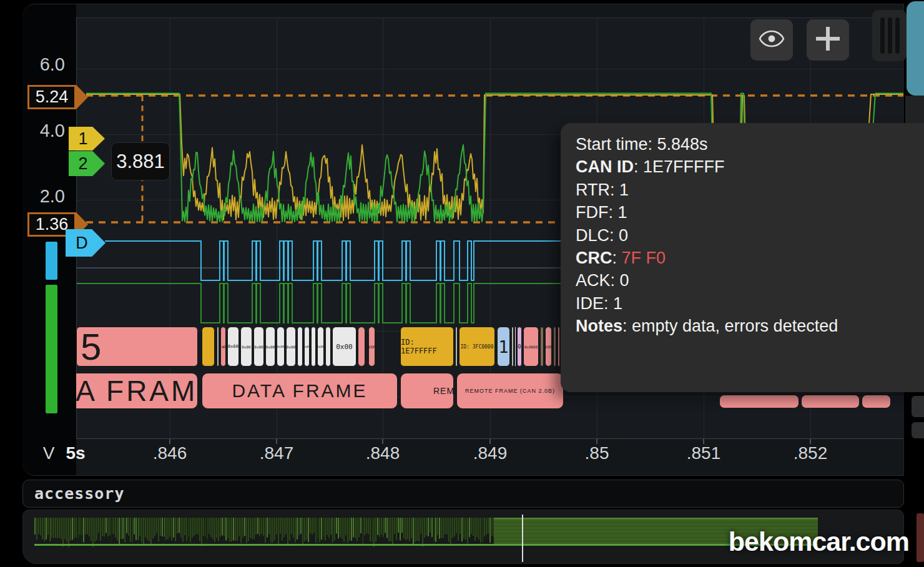 This screenshot has height=567, width=924. What do you see at coordinates (819, 542) in the screenshot?
I see `watermark: bekomcar.com` at bounding box center [819, 542].